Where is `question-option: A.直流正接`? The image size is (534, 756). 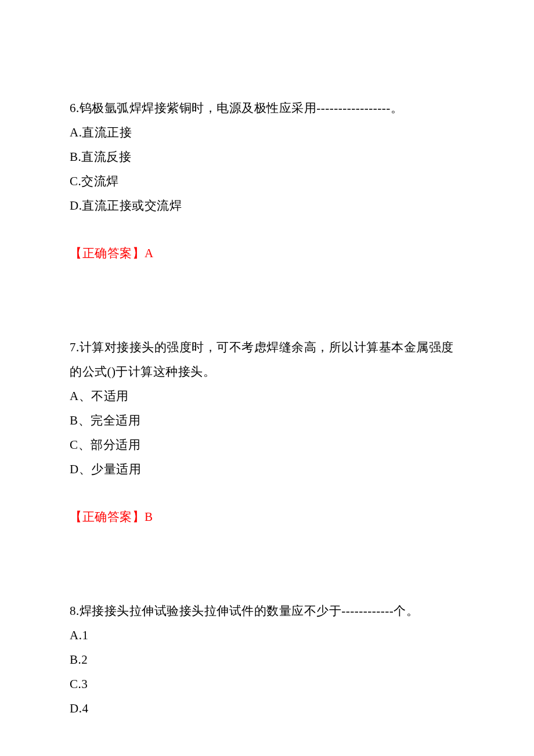
question-option: A.直流正接 is located at coordinates (267, 132).